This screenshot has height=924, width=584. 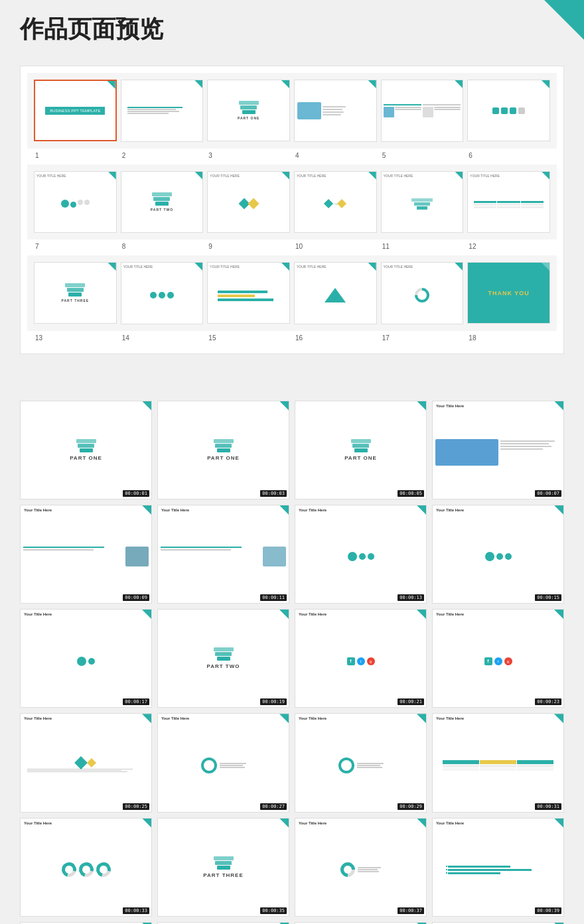 I want to click on timecode-5: 00:00:09, so click(x=136, y=598).